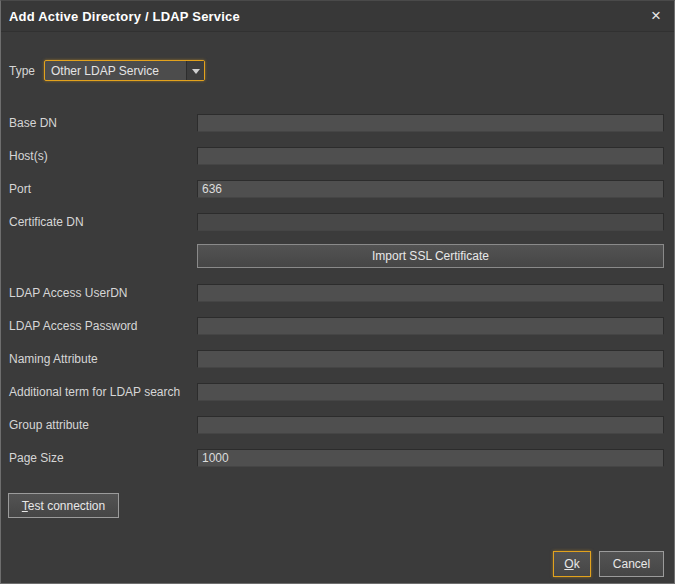  Describe the element at coordinates (195, 70) in the screenshot. I see `type-select-arrow-button` at that location.